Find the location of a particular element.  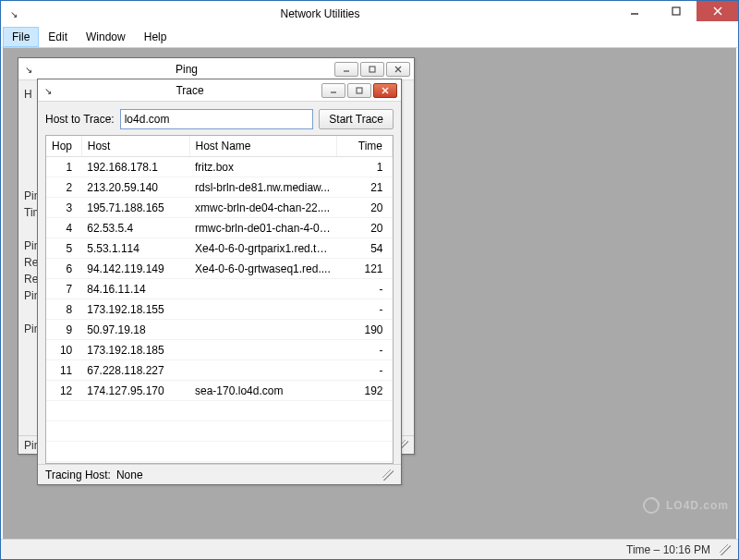

app-title: Network Utilities is located at coordinates (320, 14).